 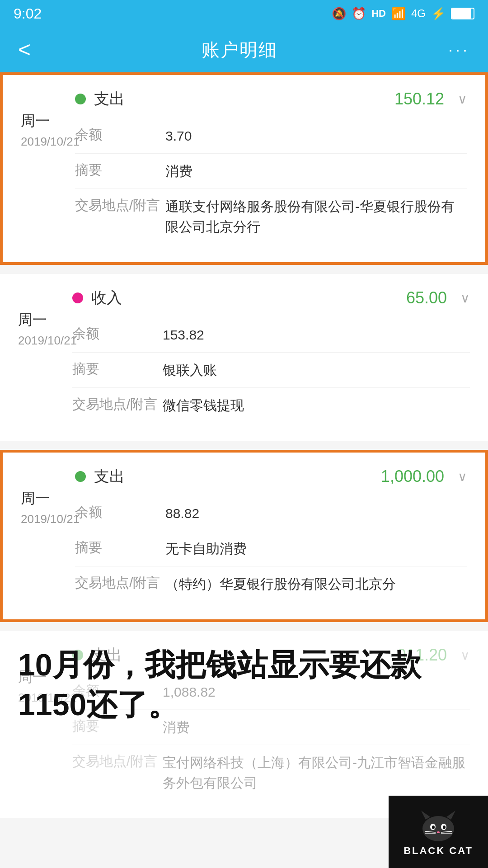 I want to click on weekday-3: 周一, so click(x=50, y=499).